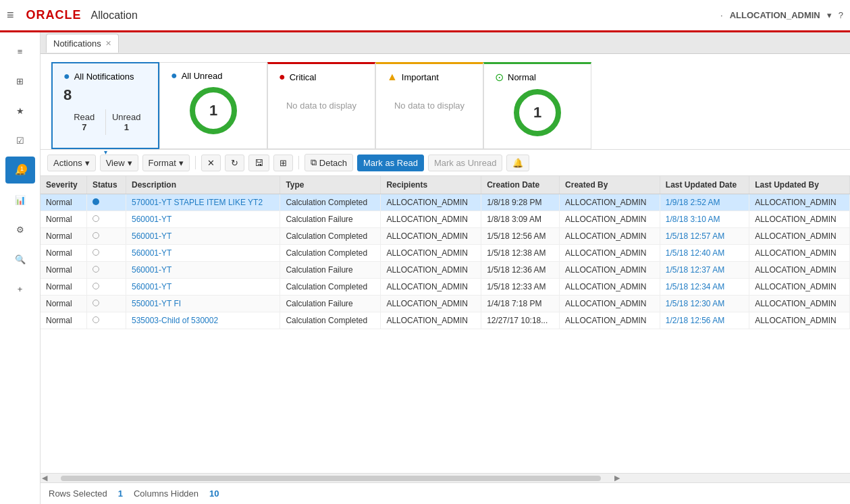 This screenshot has height=504, width=850. Describe the element at coordinates (321, 105) in the screenshot. I see `notif-card-critical: ● Critical No data to display` at that location.